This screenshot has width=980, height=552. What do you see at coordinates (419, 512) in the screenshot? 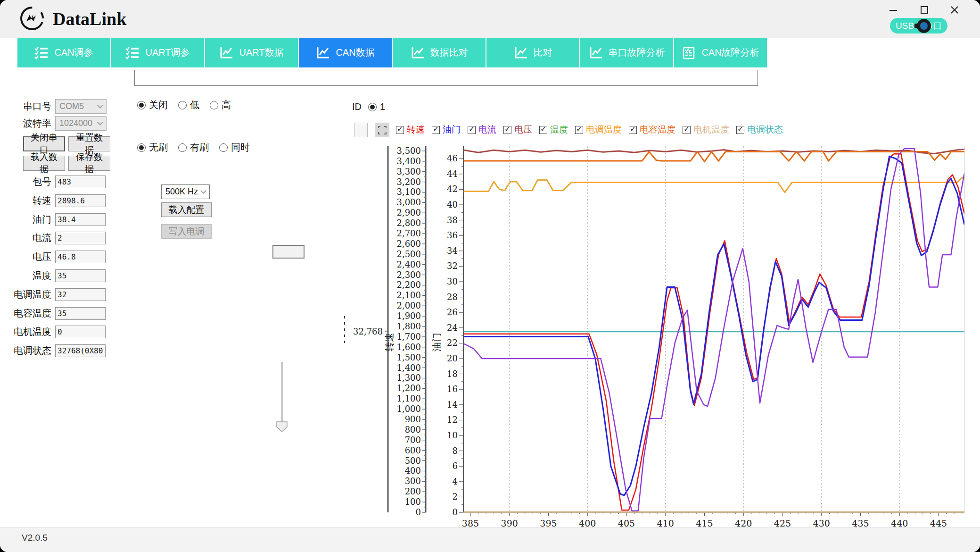
I see `svg-text: 0` at bounding box center [419, 512].